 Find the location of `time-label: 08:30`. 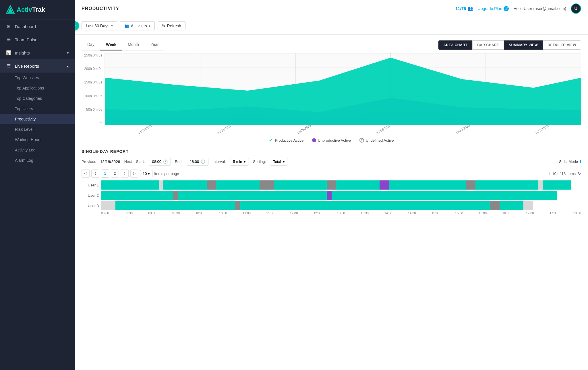

time-label: 08:30 is located at coordinates (129, 213).